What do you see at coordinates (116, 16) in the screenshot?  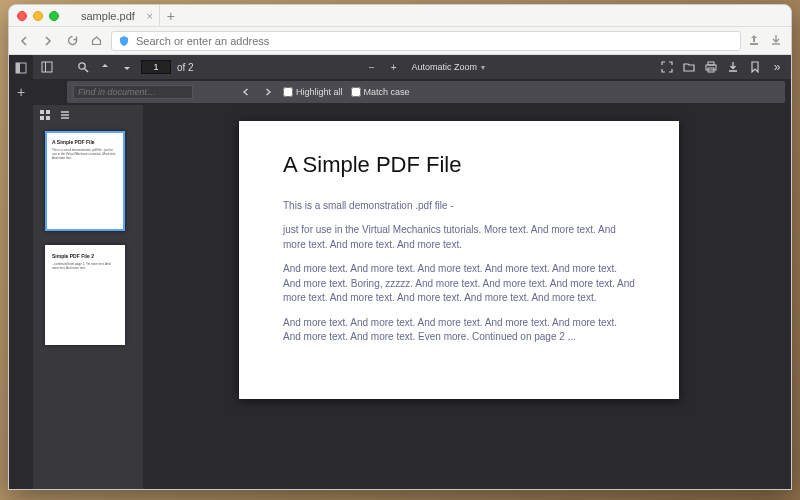 I see `browser-tab: sample.pdf ×` at bounding box center [116, 16].